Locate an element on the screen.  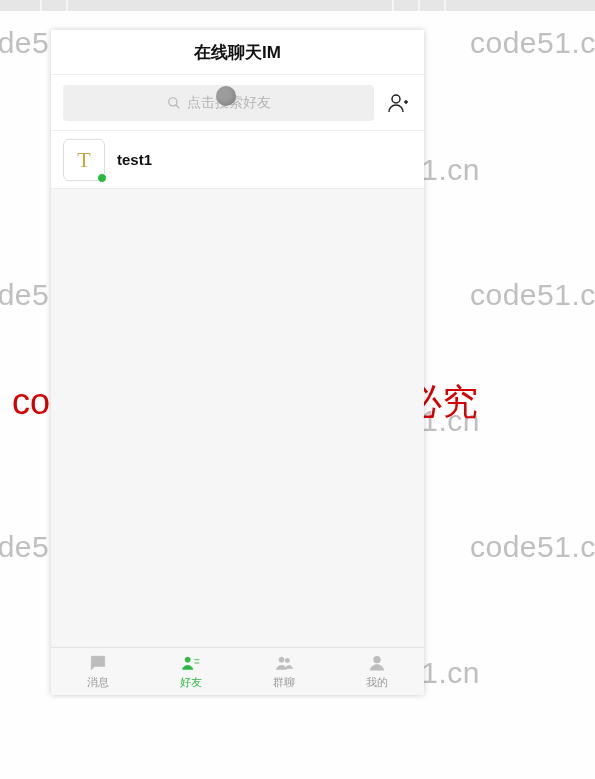
tab-messages: 消息 is located at coordinates (98, 672).